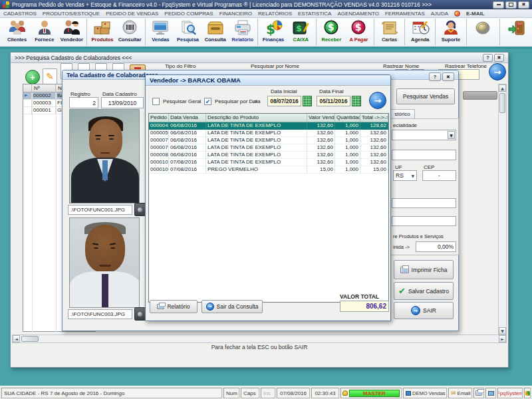  What do you see at coordinates (424, 135) in the screenshot?
I see `especialidade-dropdown: ▼` at bounding box center [424, 135].